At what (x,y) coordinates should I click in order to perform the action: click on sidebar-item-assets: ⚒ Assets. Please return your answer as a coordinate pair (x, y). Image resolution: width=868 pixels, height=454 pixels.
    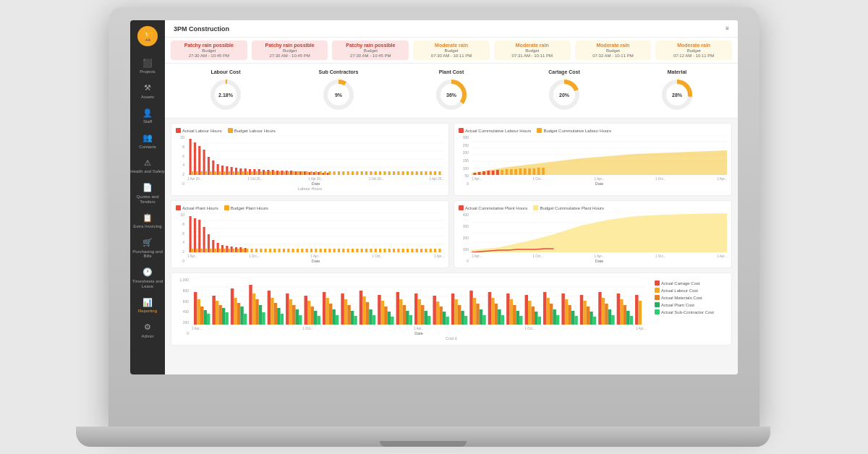
    Looking at the image, I should click on (148, 91).